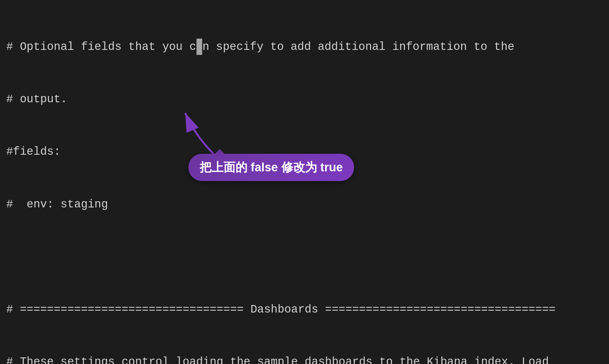 The width and height of the screenshot is (609, 364). What do you see at coordinates (304, 99) in the screenshot?
I see `line-2: # output.` at bounding box center [304, 99].